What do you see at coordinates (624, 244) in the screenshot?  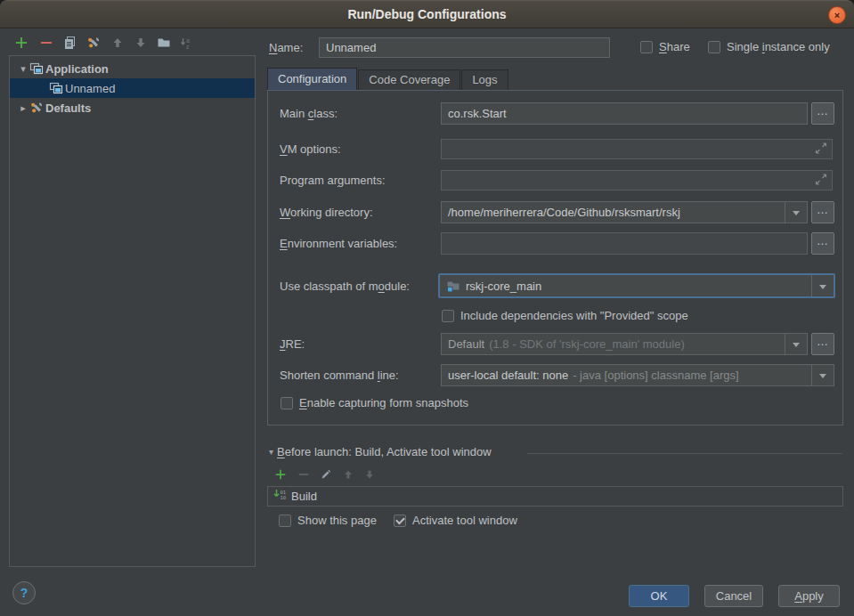 I see `environment-variables-input` at bounding box center [624, 244].